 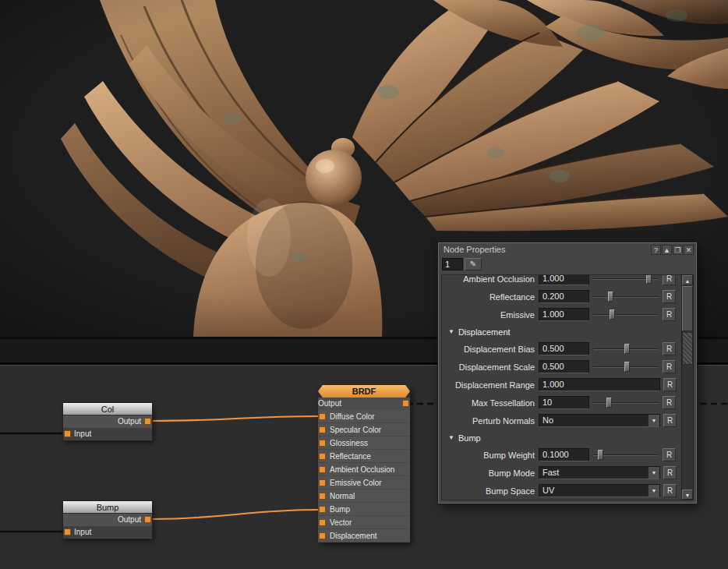 What do you see at coordinates (364, 469) in the screenshot?
I see `brdf-input-ambient-occlusion: Ambient Occlusion` at bounding box center [364, 469].